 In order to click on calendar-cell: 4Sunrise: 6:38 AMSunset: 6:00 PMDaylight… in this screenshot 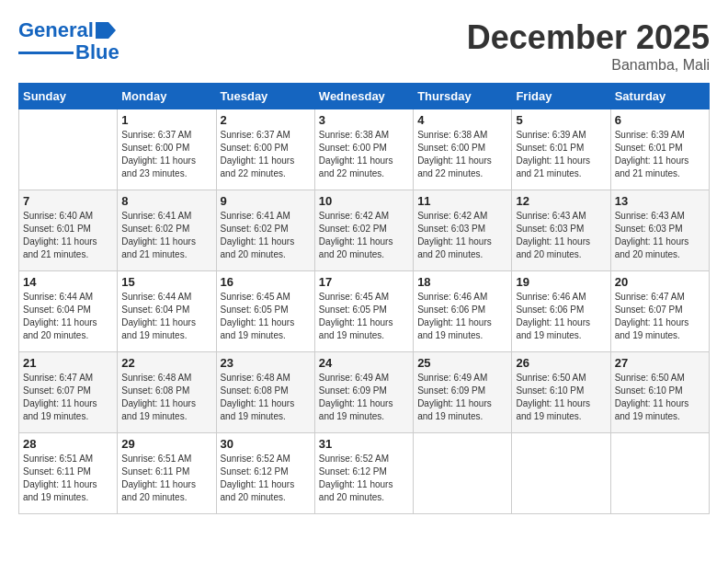, I will do `click(463, 150)`.